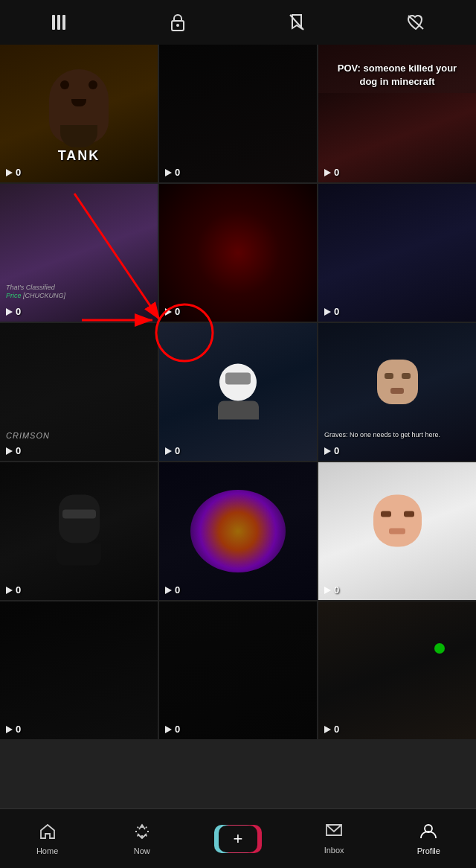  I want to click on video-cell: That's ClassifiedPrice [CHUCKUNG] 0, so click(79, 253).